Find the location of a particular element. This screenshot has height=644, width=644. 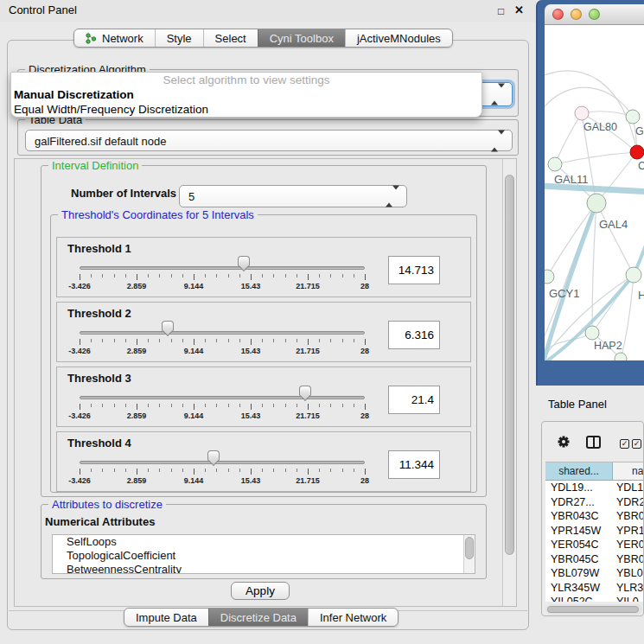

table-row: YER054CYER0... is located at coordinates (595, 545).